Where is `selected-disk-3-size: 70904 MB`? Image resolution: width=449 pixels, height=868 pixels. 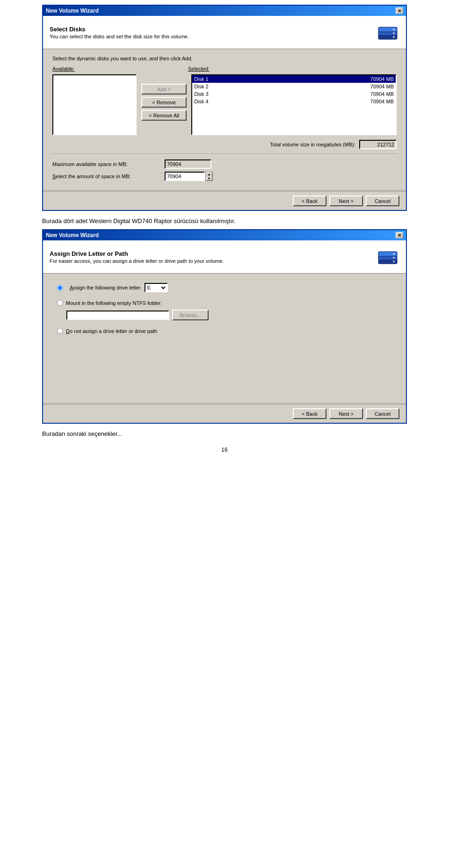
selected-disk-3-size: 70904 MB is located at coordinates (382, 94).